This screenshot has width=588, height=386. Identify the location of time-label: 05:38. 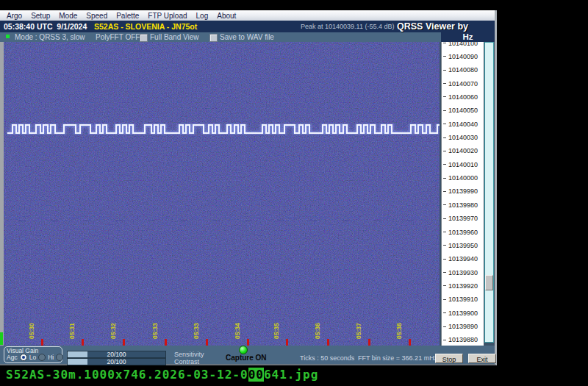
(399, 327).